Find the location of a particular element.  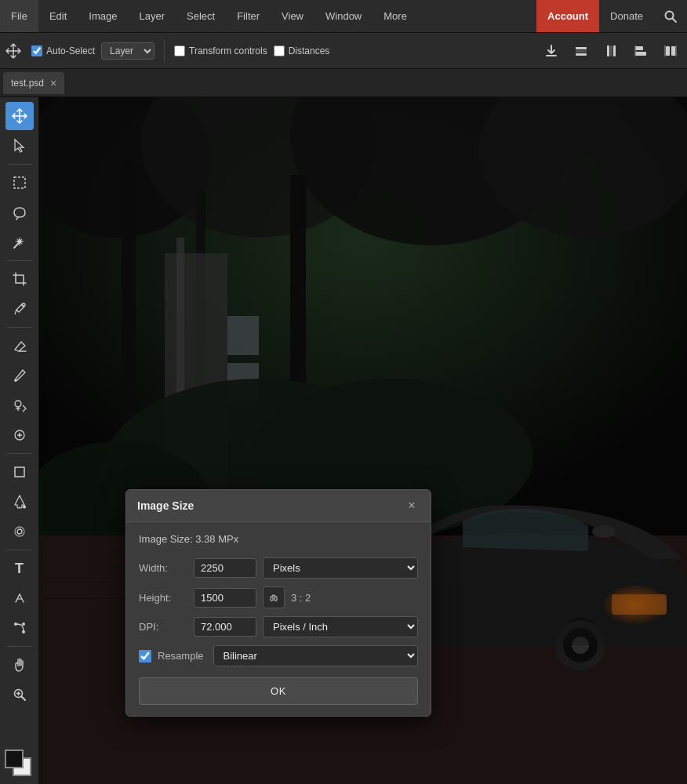

resample-checkbox is located at coordinates (145, 656).